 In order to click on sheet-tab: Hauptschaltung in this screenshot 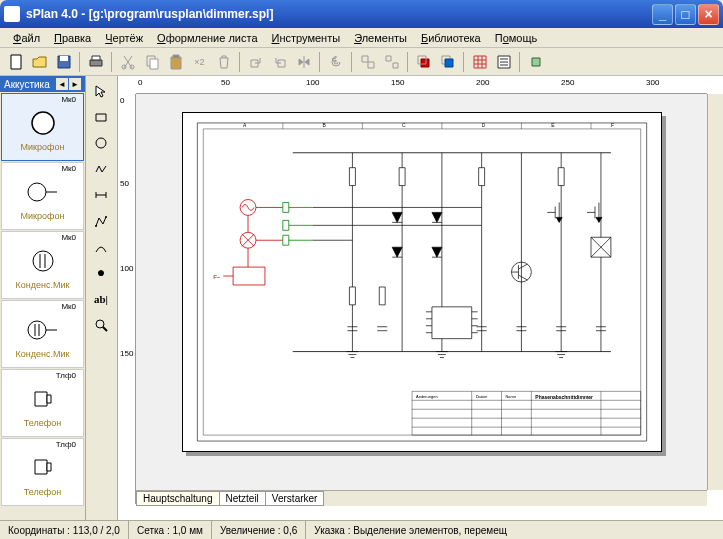, I will do `click(178, 498)`.